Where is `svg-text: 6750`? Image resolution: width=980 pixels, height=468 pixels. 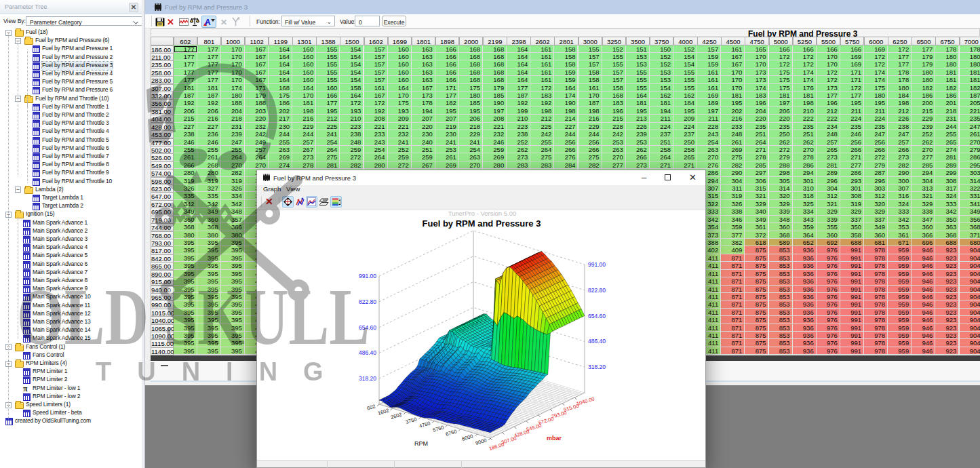
svg-text: 6750 is located at coordinates (452, 433).